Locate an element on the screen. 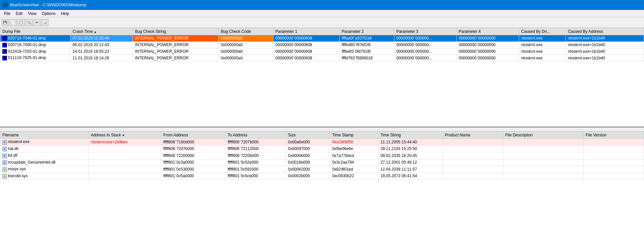 The width and height of the screenshot is (644, 230). upper-cell-parameter2: ffffb485`f97bf1f8 is located at coordinates (367, 45).